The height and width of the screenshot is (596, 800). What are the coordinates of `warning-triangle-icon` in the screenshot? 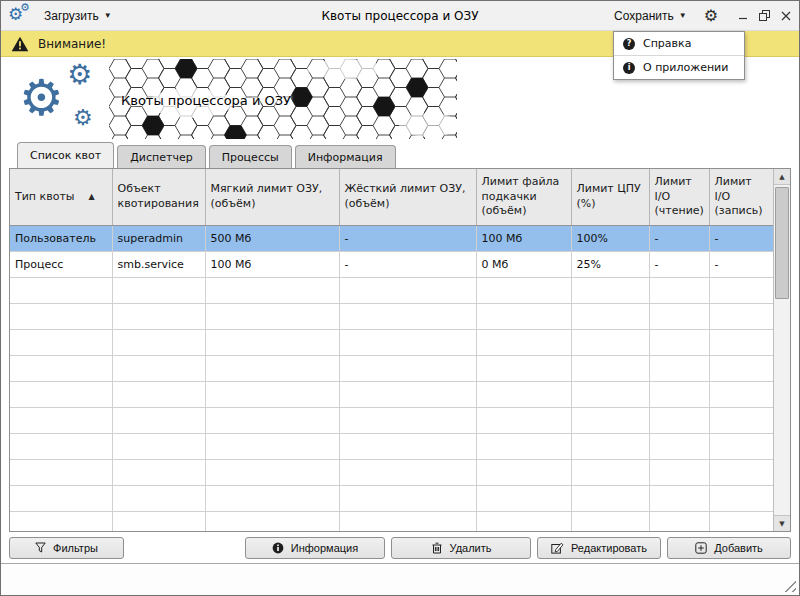 It's located at (20, 44).